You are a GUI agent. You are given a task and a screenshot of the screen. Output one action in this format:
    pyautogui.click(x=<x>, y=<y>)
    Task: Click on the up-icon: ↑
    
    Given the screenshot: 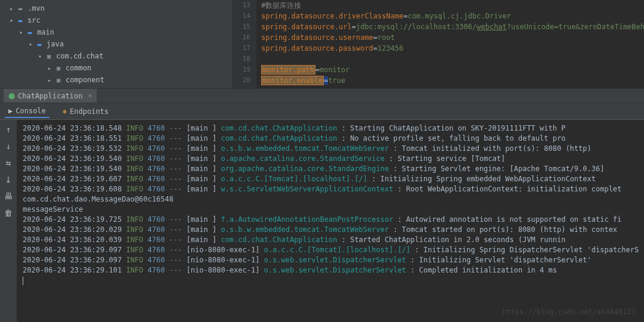 What is the action you would take?
    pyautogui.click(x=8, y=129)
    